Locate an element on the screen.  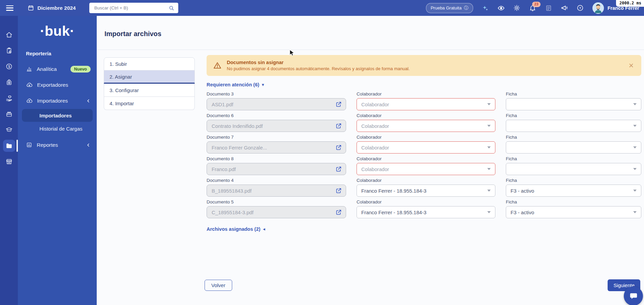
document-label: Documento 7 is located at coordinates (276, 137).